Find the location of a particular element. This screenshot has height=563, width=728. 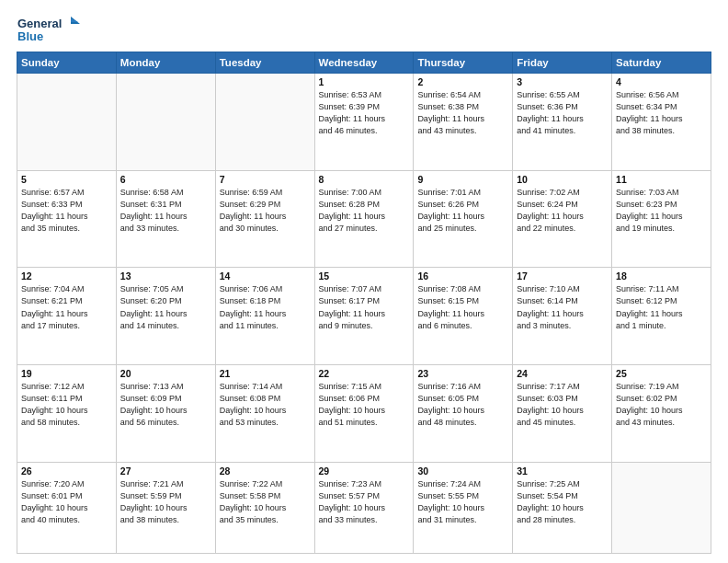

calendar-day: 16Sunrise: 7:08 AM Sunset: 6:15 PM Dayli… is located at coordinates (463, 316).